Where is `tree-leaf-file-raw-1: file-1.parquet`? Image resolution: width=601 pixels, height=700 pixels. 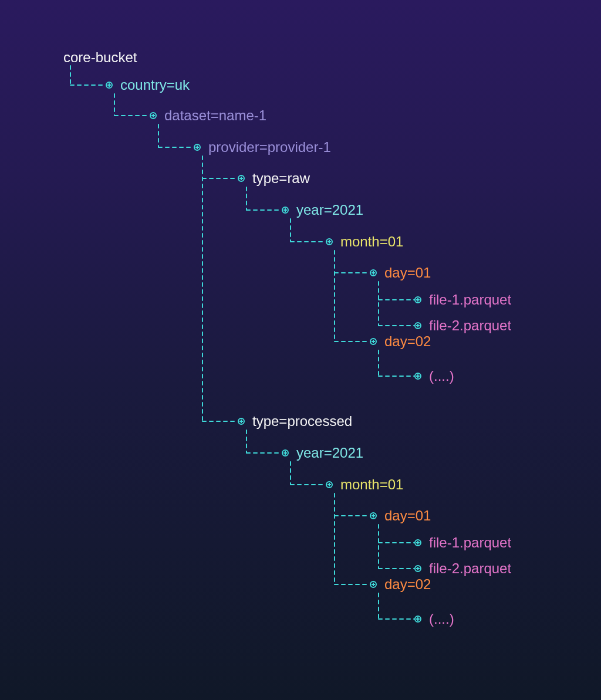 tree-leaf-file-raw-1: file-1.parquet is located at coordinates (470, 300).